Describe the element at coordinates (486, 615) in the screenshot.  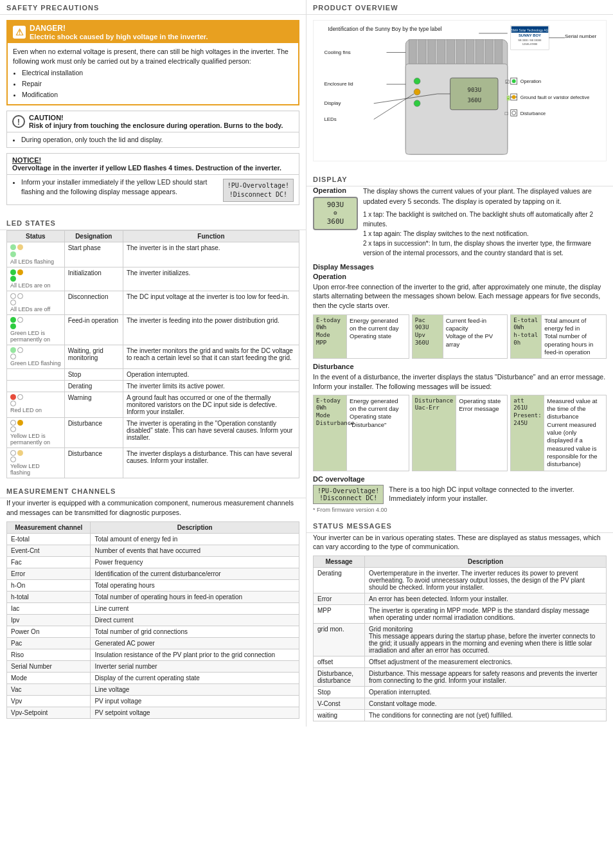
I see `status-description: The inverter is operating in MPP mode. M…` at that location.